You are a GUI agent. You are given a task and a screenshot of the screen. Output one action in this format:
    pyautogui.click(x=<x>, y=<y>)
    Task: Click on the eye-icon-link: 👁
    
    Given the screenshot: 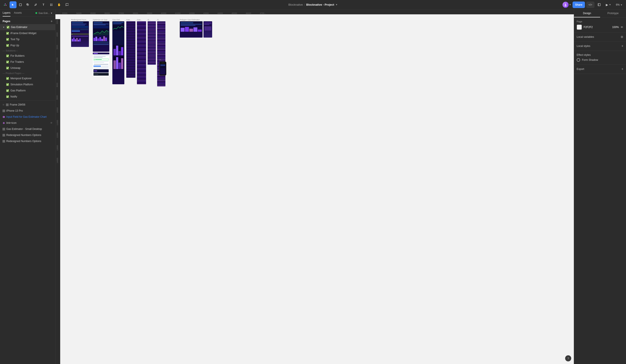 What is the action you would take?
    pyautogui.click(x=51, y=123)
    